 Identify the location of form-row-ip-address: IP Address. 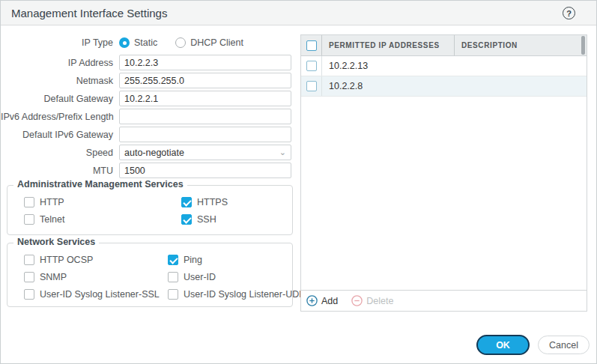
(146, 63).